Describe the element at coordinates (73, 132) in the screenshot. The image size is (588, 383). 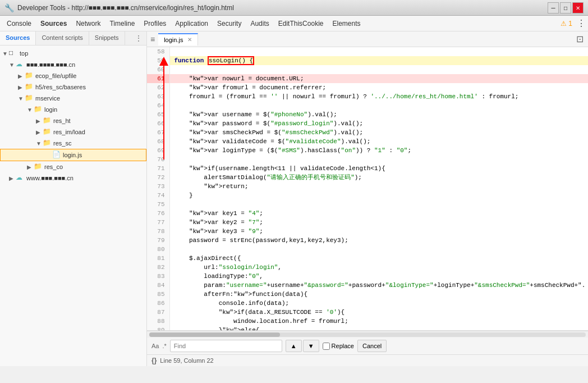
I see `tree-item-res-im-load: ▶ 📁 res_im/load` at that location.